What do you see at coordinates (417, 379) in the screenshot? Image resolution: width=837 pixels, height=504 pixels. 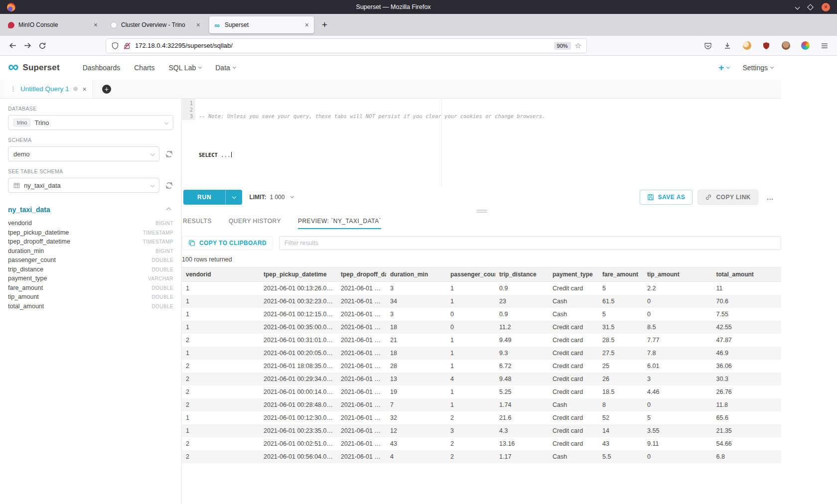 I see `table-cell: 13` at bounding box center [417, 379].